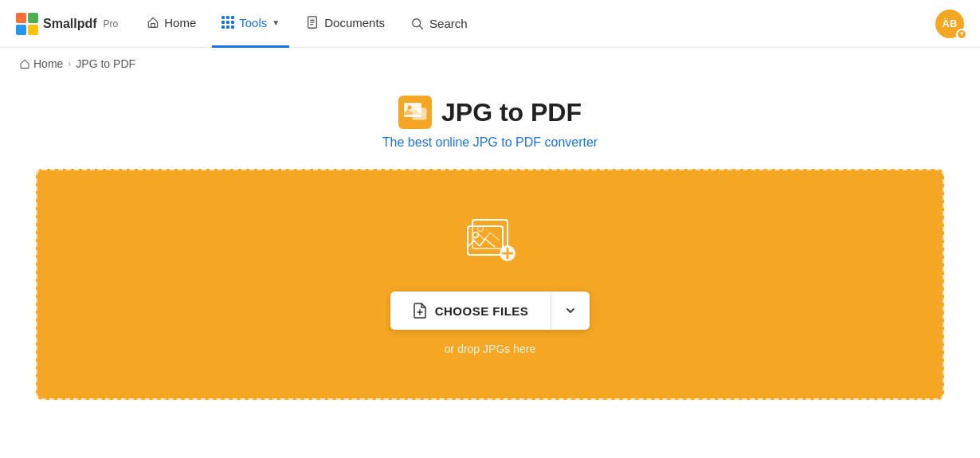 This screenshot has height=458, width=980. What do you see at coordinates (355, 22) in the screenshot?
I see `nav-documents-label: Documents` at bounding box center [355, 22].